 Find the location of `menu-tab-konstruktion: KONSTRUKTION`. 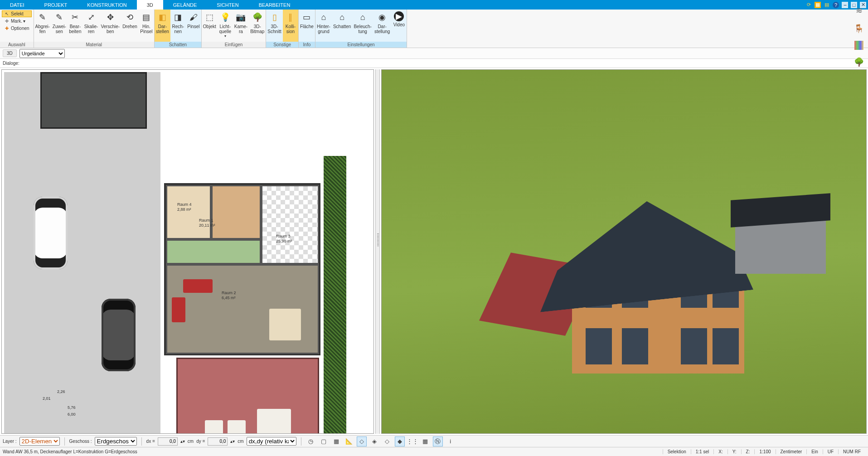

menu-tab-konstruktion: KONSTRUKTION is located at coordinates (107, 5).